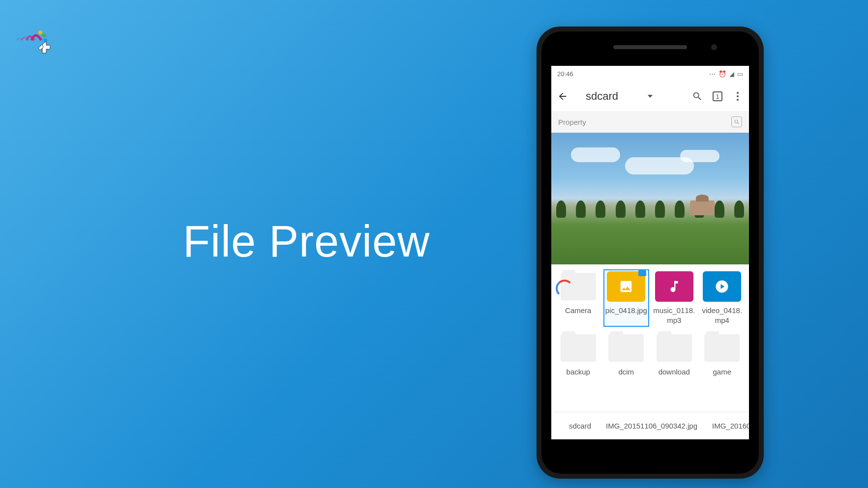  I want to click on file-label: download, so click(674, 372).